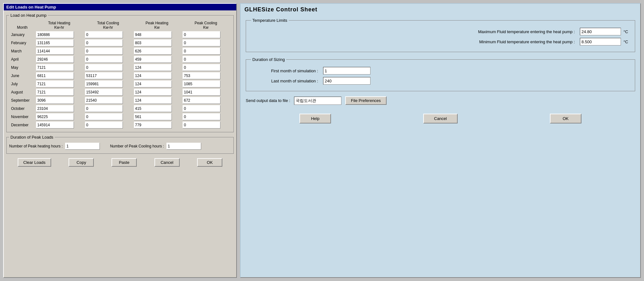  I want to click on table-row: November, so click(120, 117).